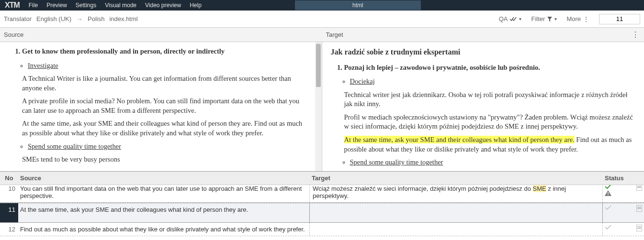 This screenshot has height=240, width=644. Describe the element at coordinates (460, 140) in the screenshot. I see `highlighted-segment: At the same time, ask your SME and their…` at that location.